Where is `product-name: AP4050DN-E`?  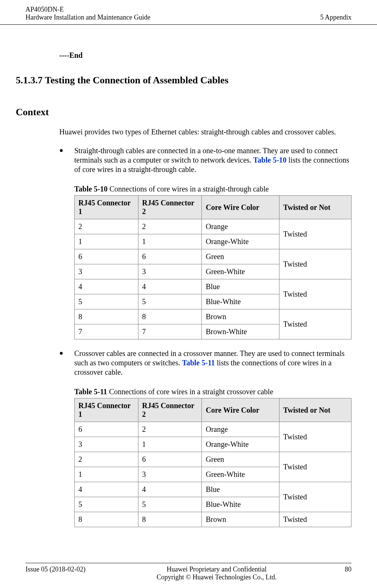
product-name: AP4050DN-E is located at coordinates (88, 10).